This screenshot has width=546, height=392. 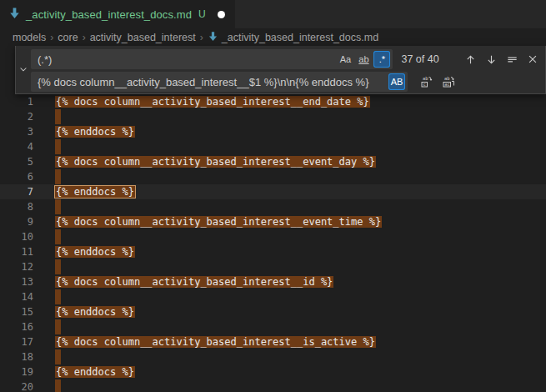 What do you see at coordinates (219, 82) in the screenshot?
I see `replace-input-wrap: AB` at bounding box center [219, 82].